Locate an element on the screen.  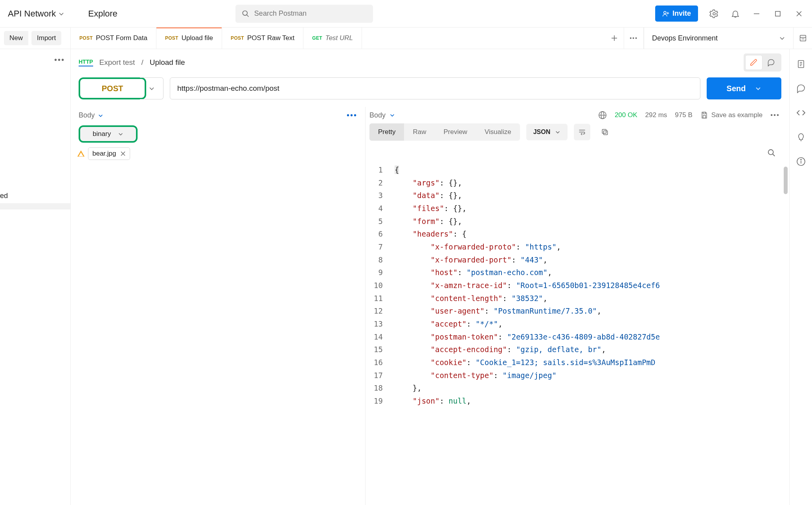
documentation-icon is located at coordinates (801, 64).